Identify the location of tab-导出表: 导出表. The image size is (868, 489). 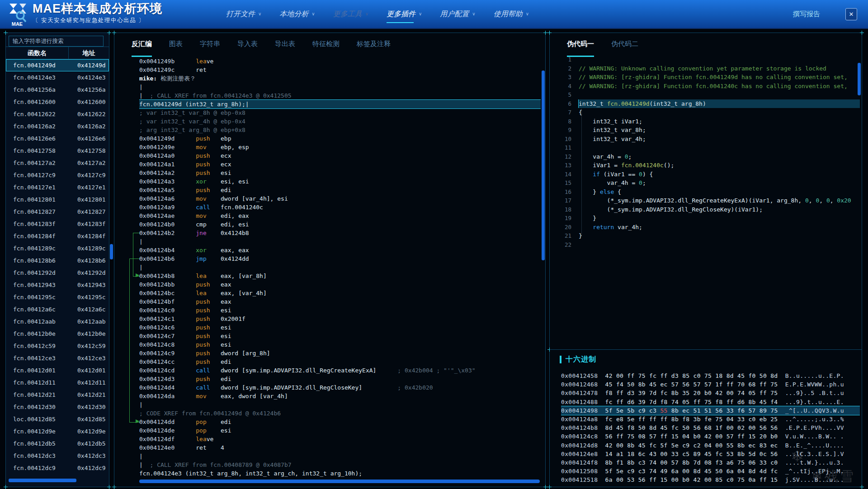
(285, 46).